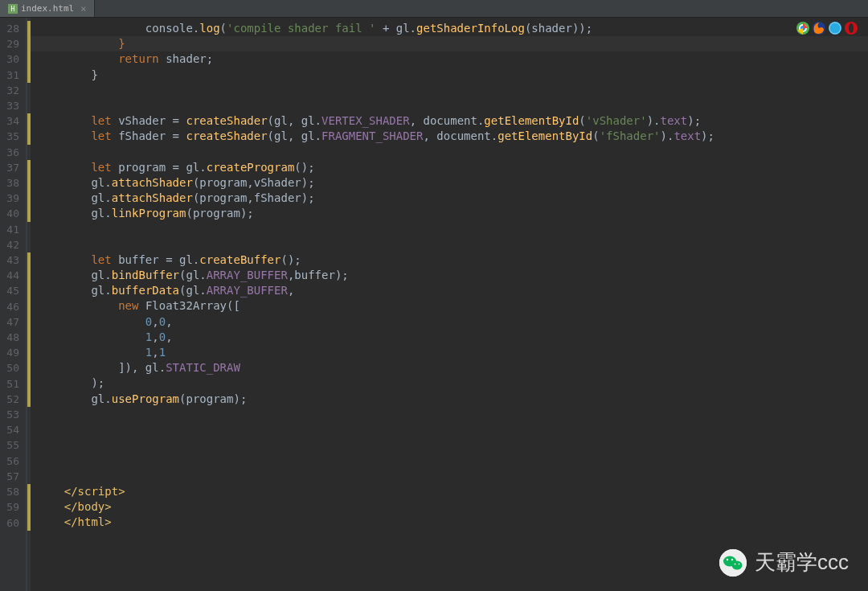  Describe the element at coordinates (803, 28) in the screenshot. I see `chrome-icon` at that location.